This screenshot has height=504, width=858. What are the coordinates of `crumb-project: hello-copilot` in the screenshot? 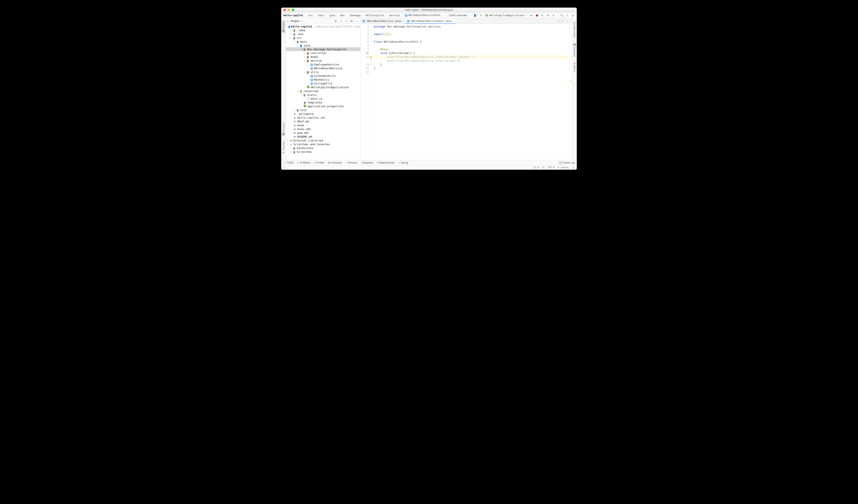 It's located at (293, 16).